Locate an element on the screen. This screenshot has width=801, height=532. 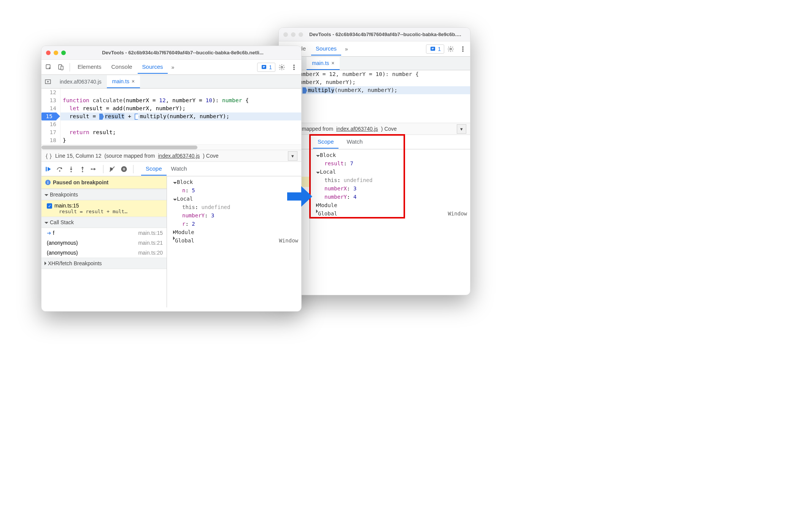
callstack-row: ➜fmain.ts:15 is located at coordinates (104, 233).